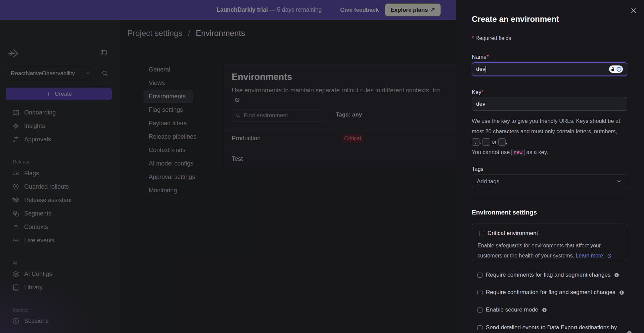  What do you see at coordinates (552, 292) in the screenshot?
I see `require-confirmation-row: Require confirmation for flag and segmen…` at bounding box center [552, 292].